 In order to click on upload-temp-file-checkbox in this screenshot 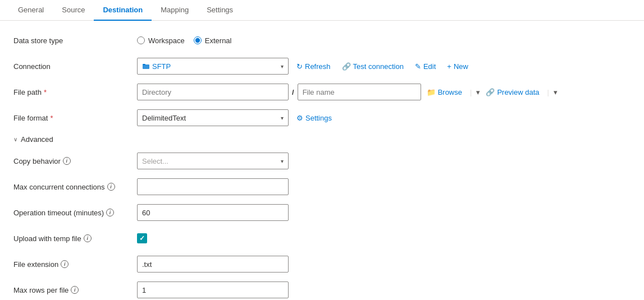, I will do `click(142, 238)`.